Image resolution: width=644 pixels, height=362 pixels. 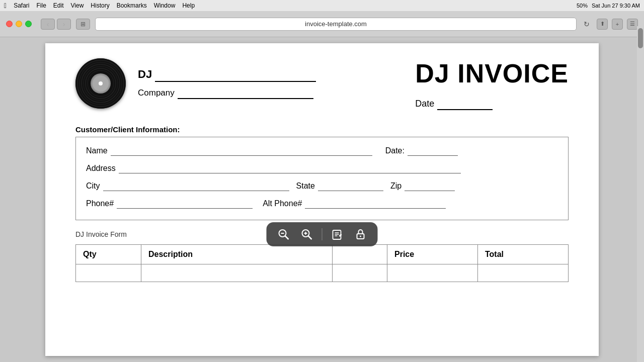 I want to click on zip-field, so click(x=430, y=186).